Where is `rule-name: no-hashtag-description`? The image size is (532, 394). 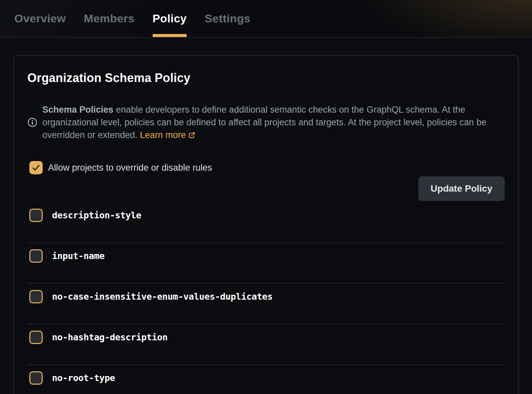
rule-name: no-hashtag-description is located at coordinates (110, 337).